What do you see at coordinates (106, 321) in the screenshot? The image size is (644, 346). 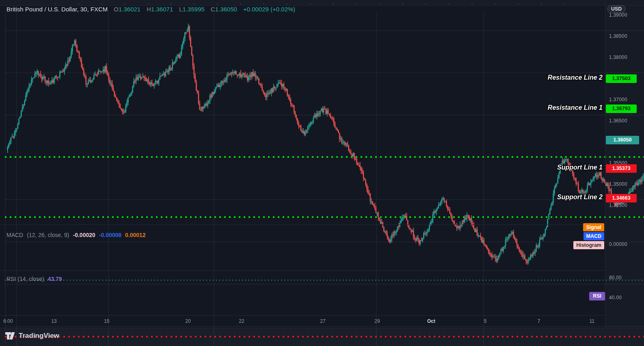 I see `time-axis-label: 15` at bounding box center [106, 321].